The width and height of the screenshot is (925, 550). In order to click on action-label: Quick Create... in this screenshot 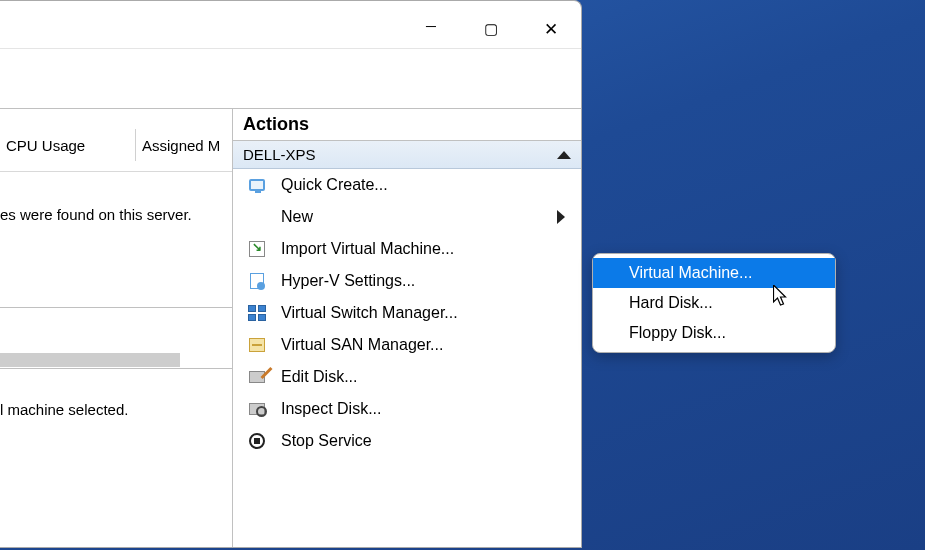, I will do `click(334, 185)`.